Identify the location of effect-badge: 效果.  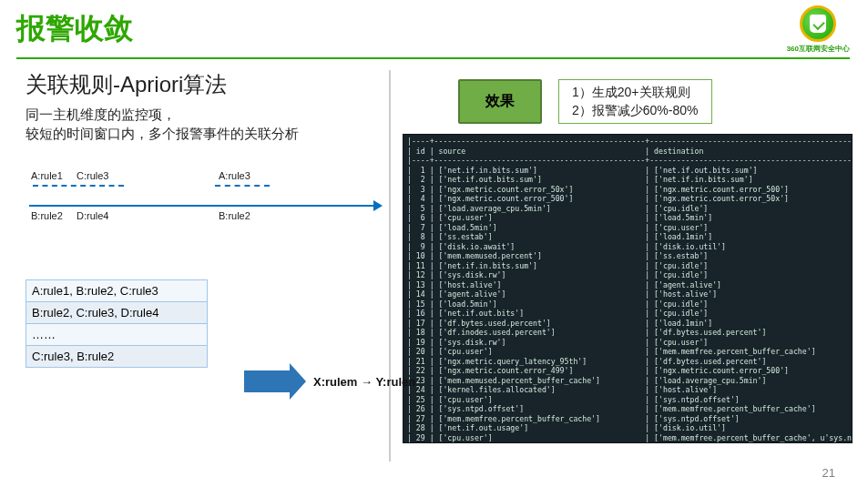
(500, 102).